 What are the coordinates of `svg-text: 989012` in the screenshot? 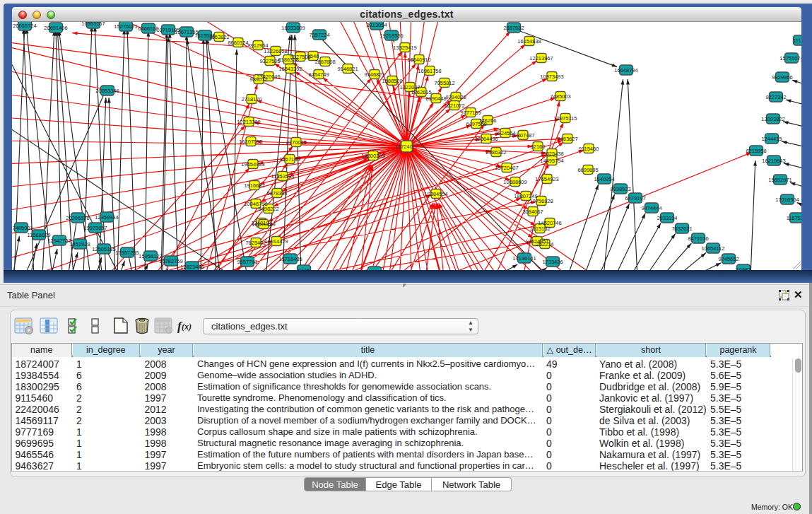 It's located at (259, 79).